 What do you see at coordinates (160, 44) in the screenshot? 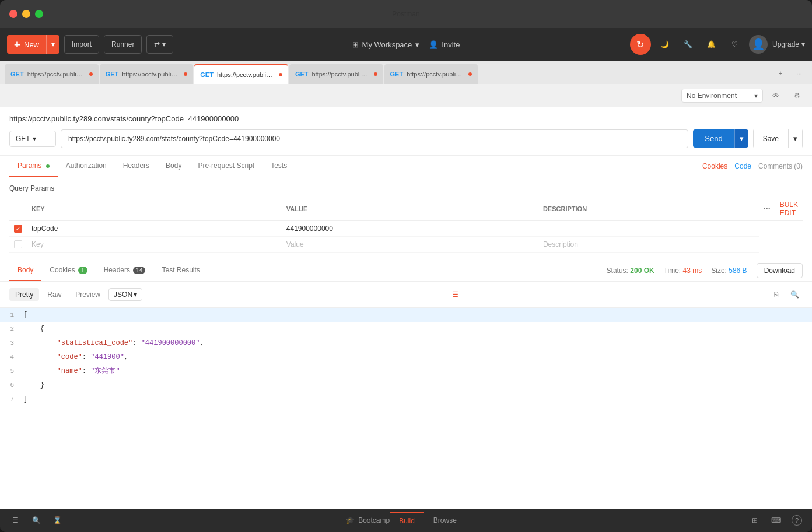
I see `relay-button: ⇄ ▾` at bounding box center [160, 44].